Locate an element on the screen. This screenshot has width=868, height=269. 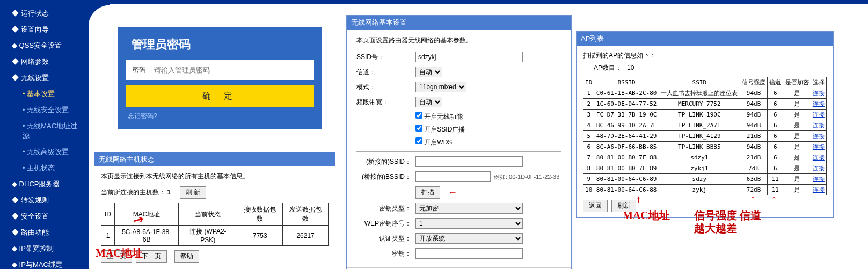
bridge-bssid-label: (桥接的)BSSID： is located at coordinates (386, 177).